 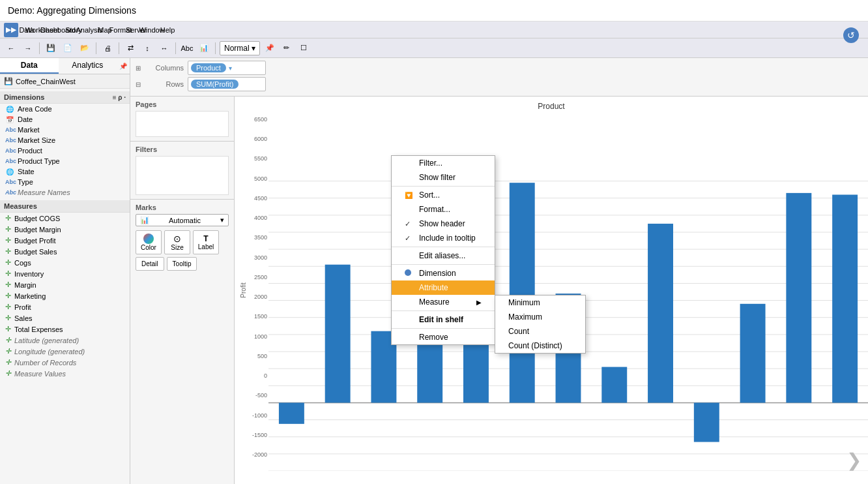 What do you see at coordinates (244, 290) in the screenshot?
I see `profit-axis-label: Profit` at bounding box center [244, 290].